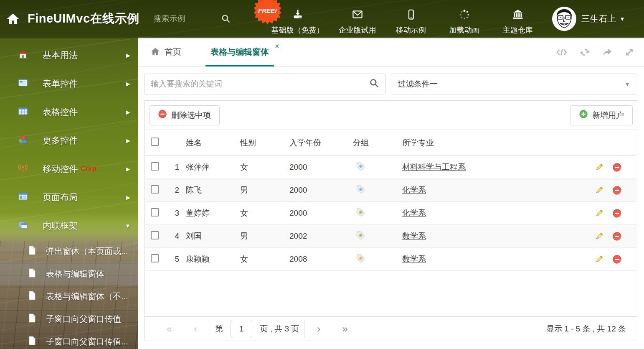 The image size is (644, 349). I want to click on table-row: 4 刘国 男 2002 数学系, so click(391, 237).